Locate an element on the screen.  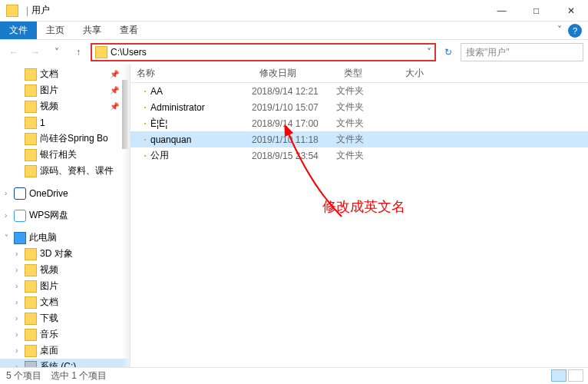
scrollbar is located at coordinates (125, 217).